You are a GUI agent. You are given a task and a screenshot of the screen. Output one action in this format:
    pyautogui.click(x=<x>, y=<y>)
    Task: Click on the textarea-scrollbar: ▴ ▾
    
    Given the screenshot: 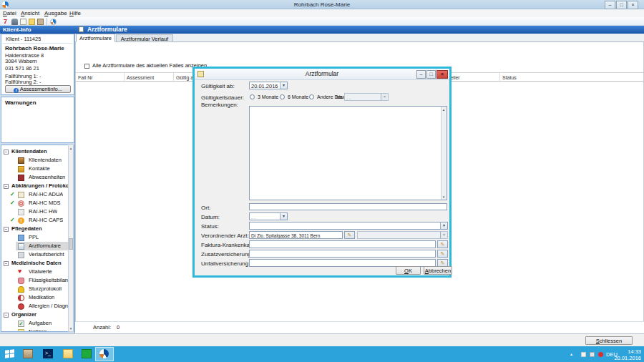 What is the action you would take?
    pyautogui.click(x=444, y=153)
    